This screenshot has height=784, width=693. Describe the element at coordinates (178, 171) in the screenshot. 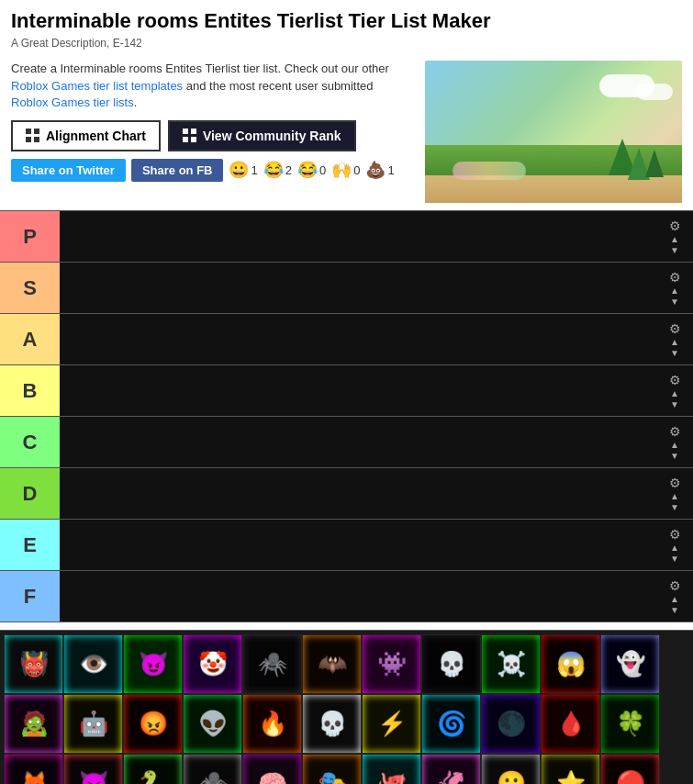

I see `share-facebook-button: Share on FB` at that location.